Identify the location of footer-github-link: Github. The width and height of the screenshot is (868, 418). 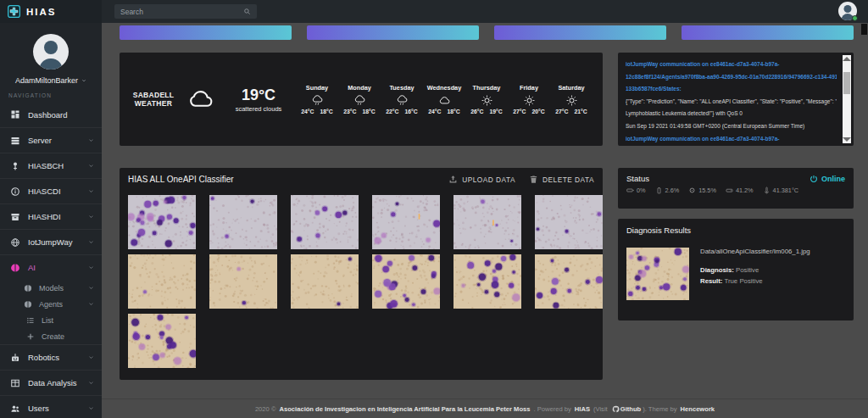
(631, 409).